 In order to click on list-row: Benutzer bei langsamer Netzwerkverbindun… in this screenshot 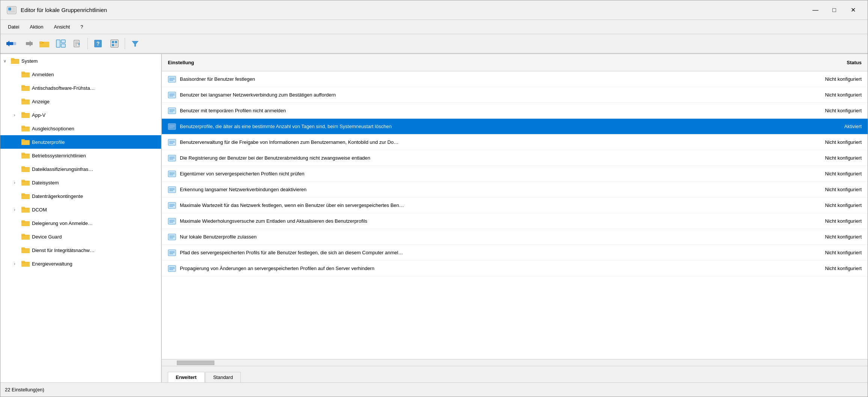, I will do `click(515, 95)`.